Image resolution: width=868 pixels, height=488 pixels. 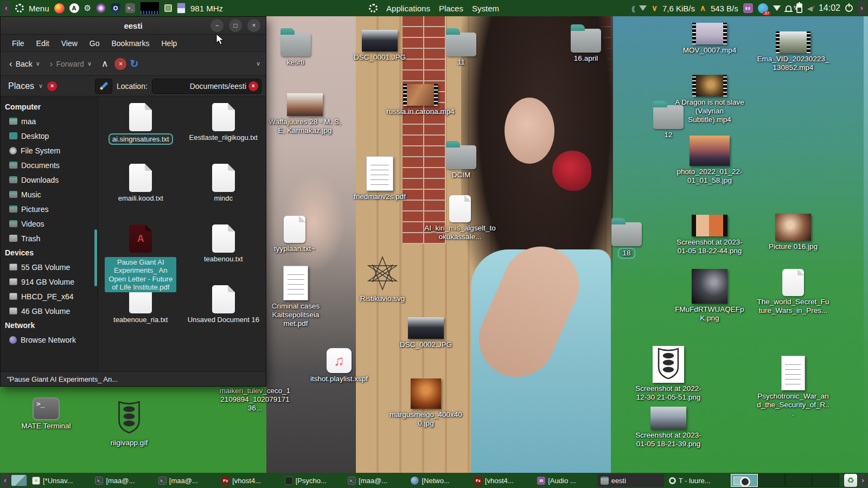 I want to click on desktop-icon-dsc-0001-jpg: DSC_0001.JPG, so click(x=380, y=46).